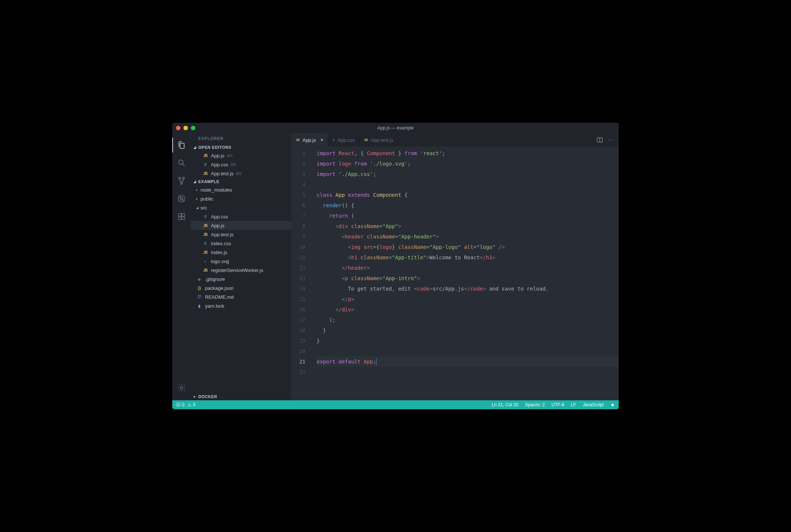 The height and width of the screenshot is (532, 791). Describe the element at coordinates (183, 405) in the screenshot. I see `error-count: 0` at that location.